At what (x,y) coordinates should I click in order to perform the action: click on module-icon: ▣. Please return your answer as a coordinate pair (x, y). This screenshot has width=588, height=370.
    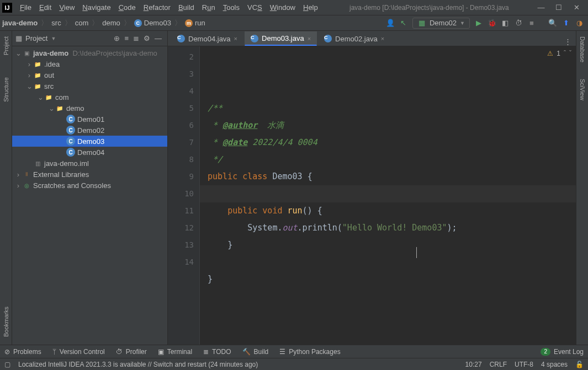
    Looking at the image, I should click on (27, 53).